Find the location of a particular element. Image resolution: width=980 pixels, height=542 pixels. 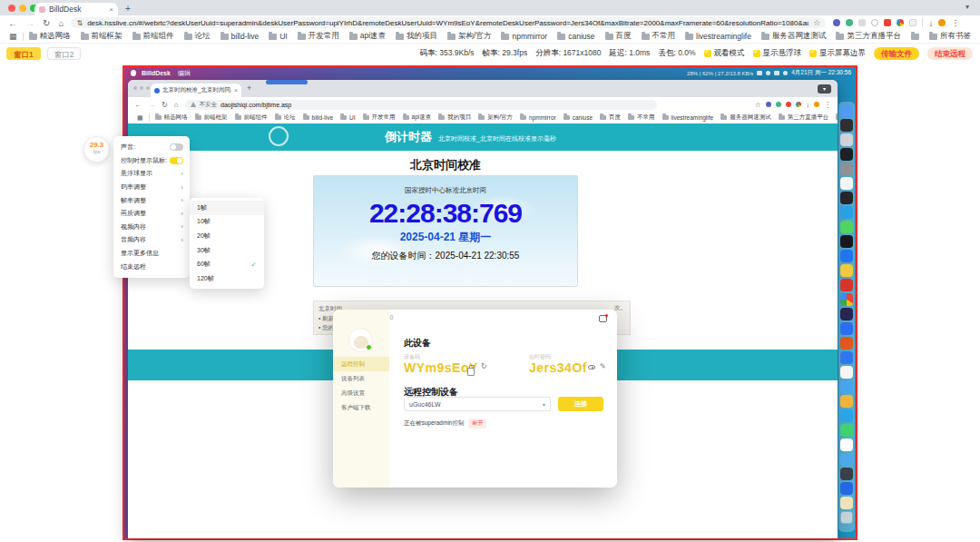

menubar-clock: 4月21日 周一 22:30:56 is located at coordinates (821, 73).